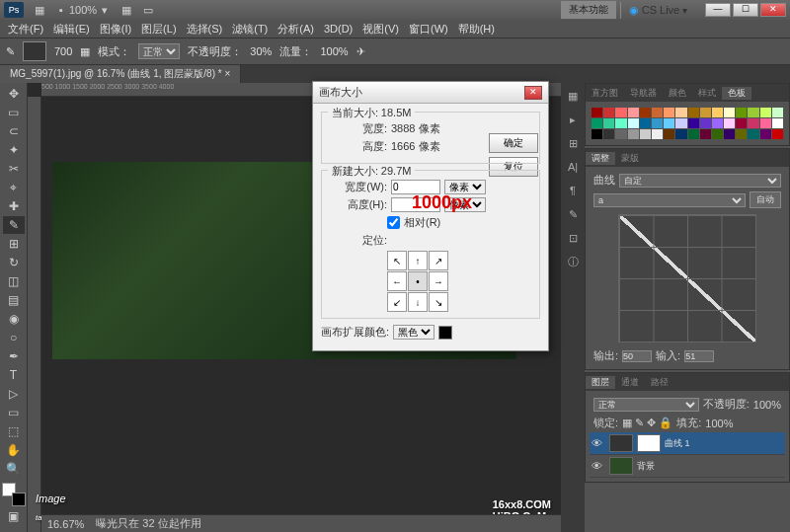 This screenshot has height=532, width=790. I want to click on tab-paths: 路径, so click(660, 383).